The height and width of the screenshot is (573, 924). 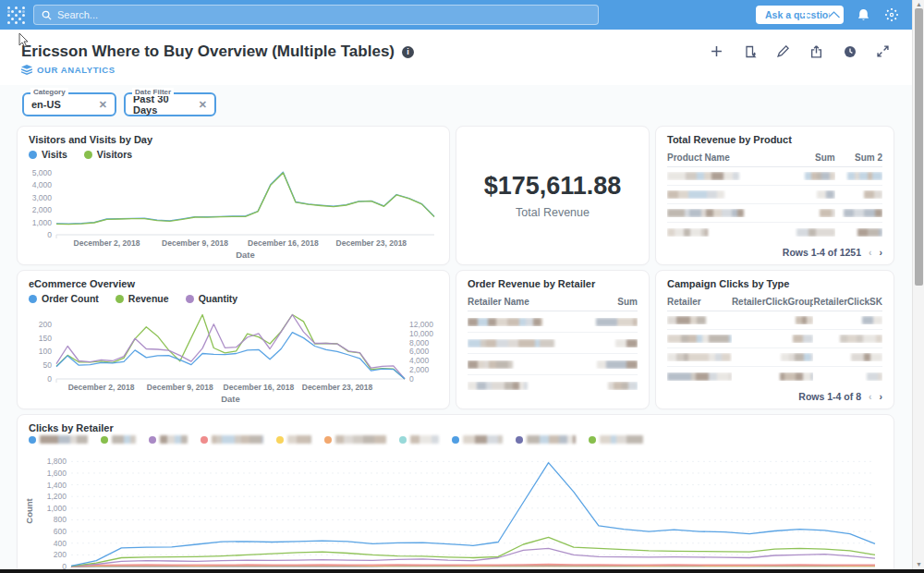 I want to click on scrollbar-thumb, so click(x=918, y=147).